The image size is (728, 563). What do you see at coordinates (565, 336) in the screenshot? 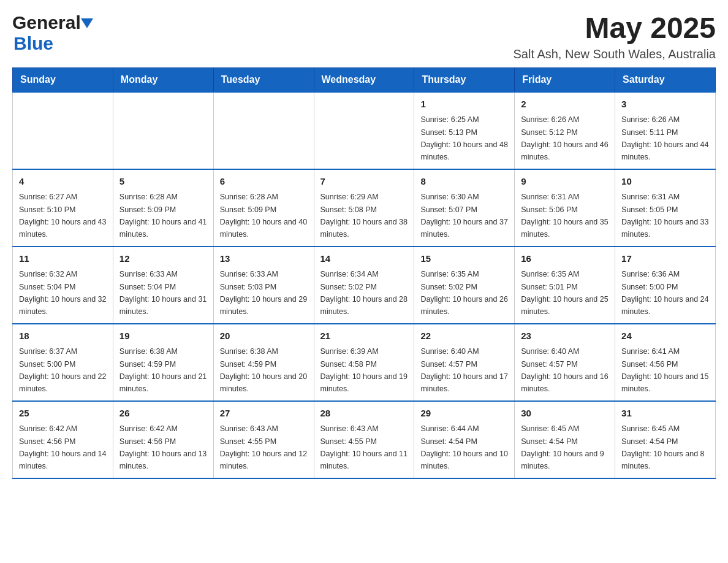
I see `day-number: 23` at bounding box center [565, 336].